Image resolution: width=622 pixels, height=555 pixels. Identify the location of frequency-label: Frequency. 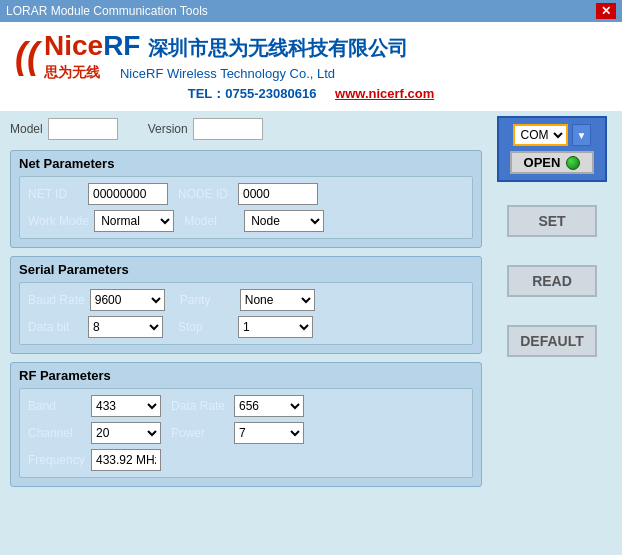
(57, 460).